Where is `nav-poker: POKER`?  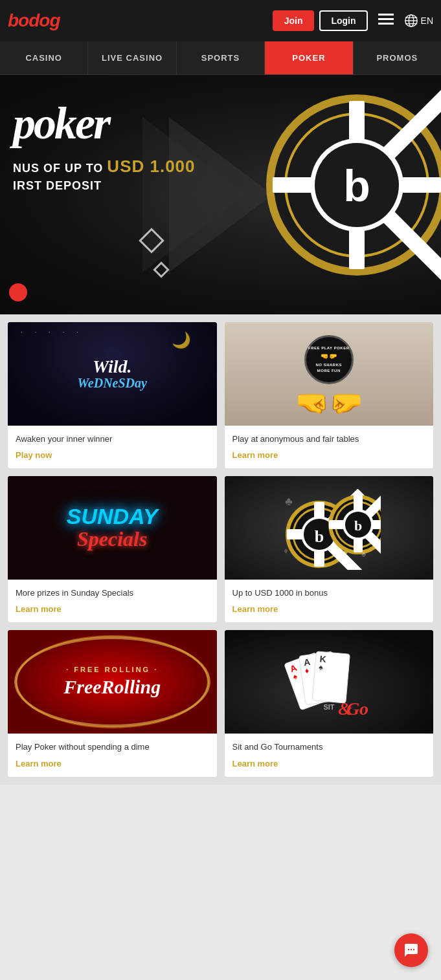 nav-poker: POKER is located at coordinates (309, 58).